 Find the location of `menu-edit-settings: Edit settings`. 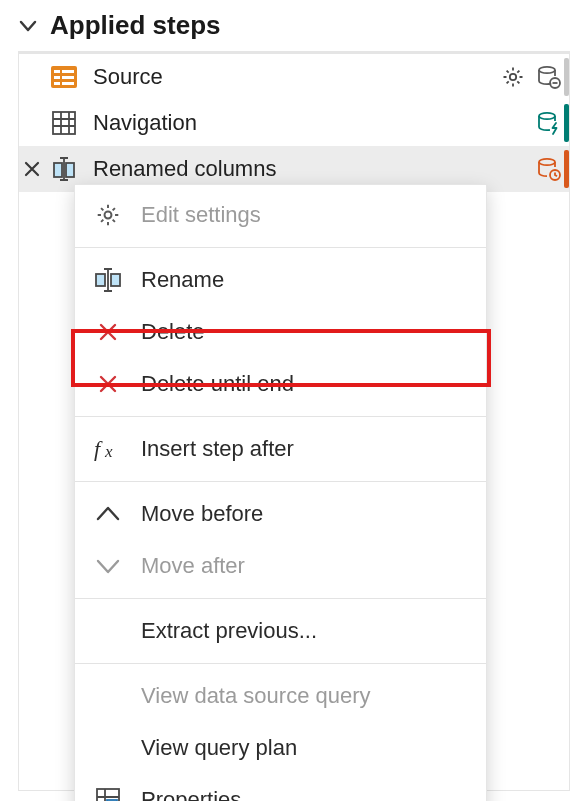

menu-edit-settings: Edit settings is located at coordinates (280, 215).